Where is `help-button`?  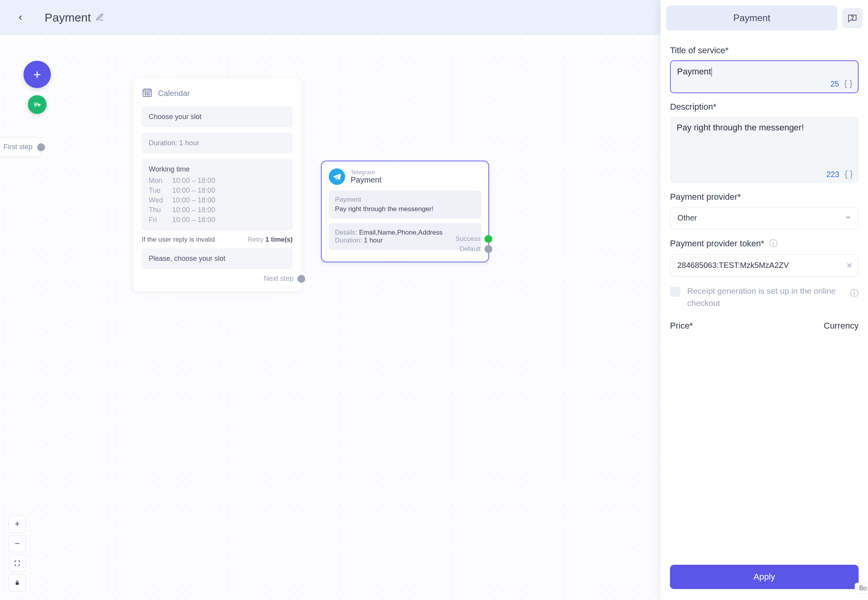 help-button is located at coordinates (852, 18).